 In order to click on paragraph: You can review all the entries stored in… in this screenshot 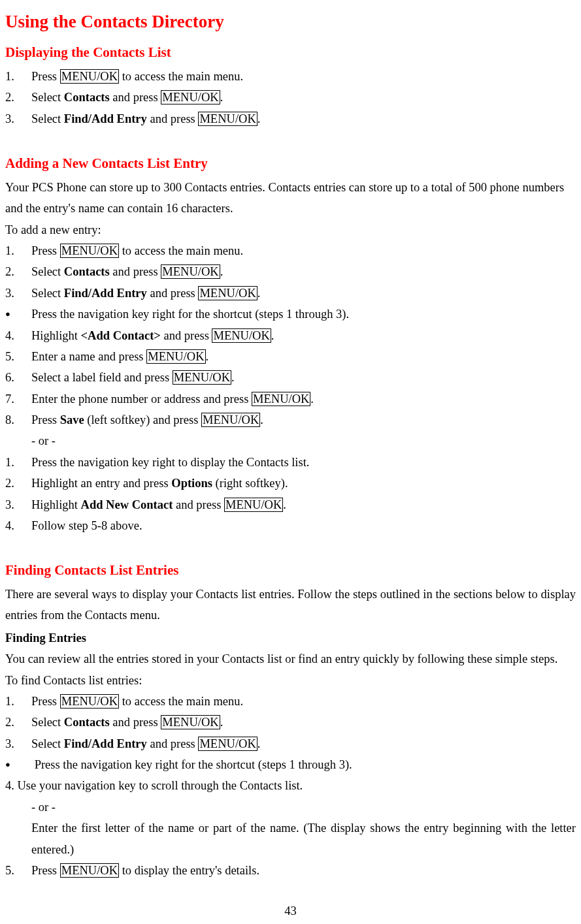, I will do `click(290, 659)`.